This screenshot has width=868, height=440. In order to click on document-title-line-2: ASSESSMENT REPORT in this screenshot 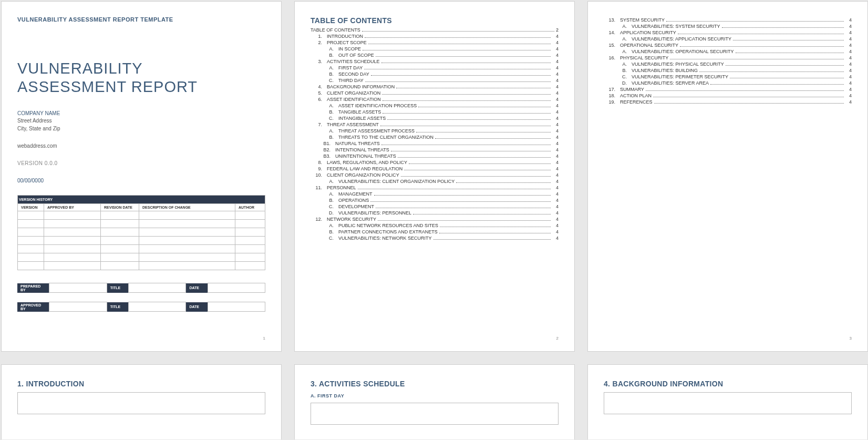, I will do `click(107, 87)`.